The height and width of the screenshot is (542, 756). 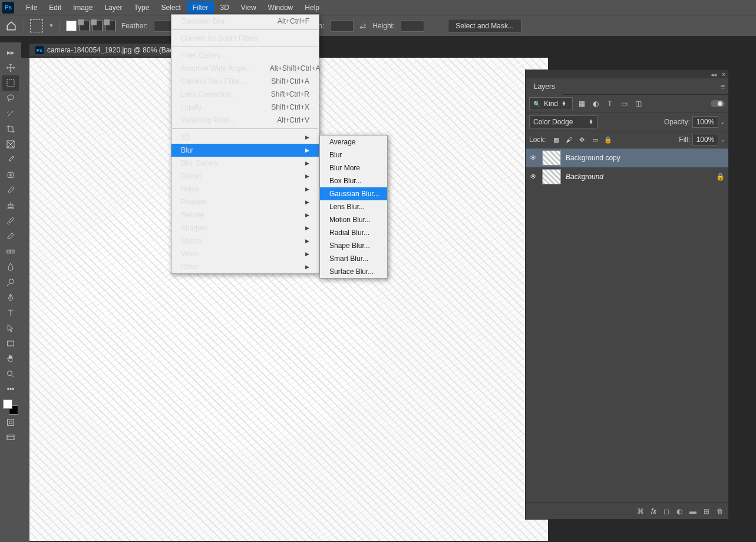 I want to click on menu-edit: Edit, so click(x=55, y=8).